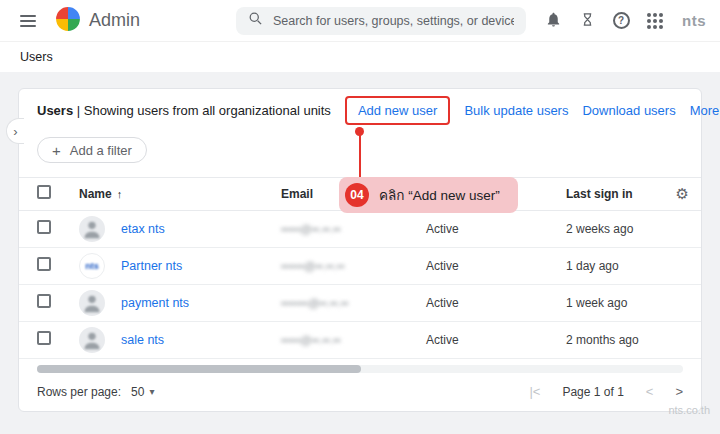 The height and width of the screenshot is (434, 720). What do you see at coordinates (360, 369) in the screenshot?
I see `horizontal-scrollbar` at bounding box center [360, 369].